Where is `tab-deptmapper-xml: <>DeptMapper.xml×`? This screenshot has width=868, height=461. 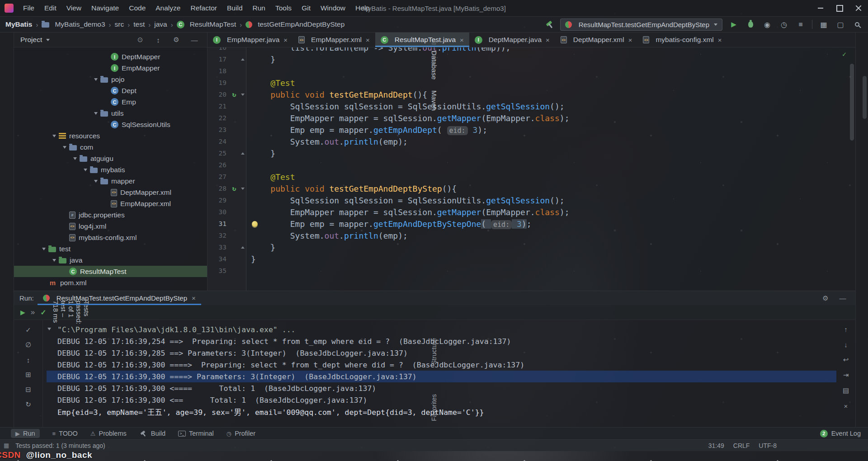
tab-deptmapper-xml: <>DeptMapper.xml× is located at coordinates (597, 40).